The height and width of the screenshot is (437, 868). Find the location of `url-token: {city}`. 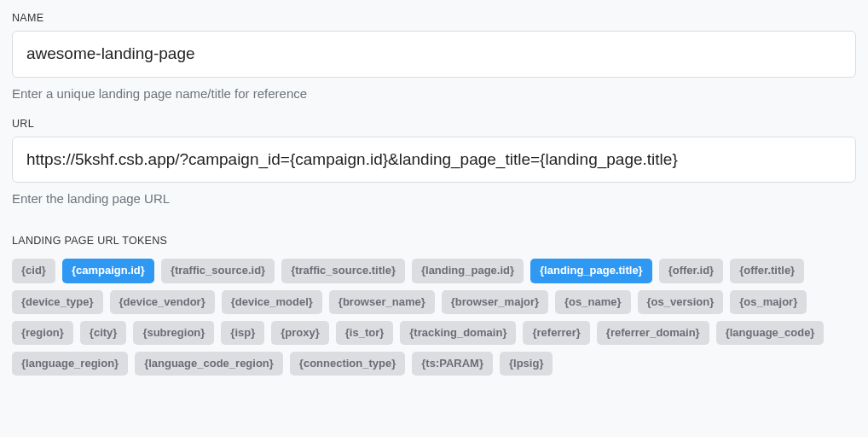

url-token: {city} is located at coordinates (104, 333).